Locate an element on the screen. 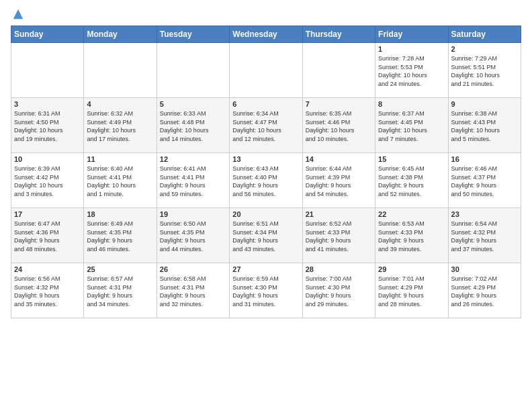  day-info: Sunrise: 6:47 AM Sunset: 4:36 PM Dayligh… is located at coordinates (47, 236).